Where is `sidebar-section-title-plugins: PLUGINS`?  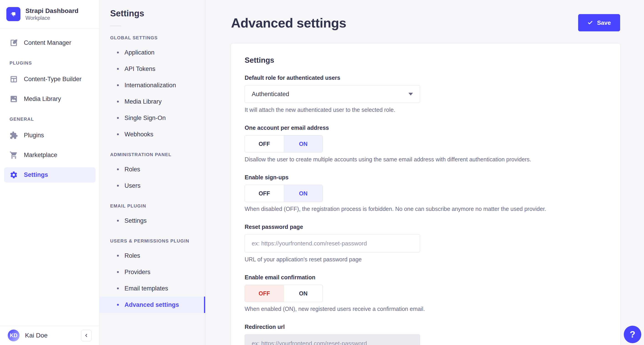 sidebar-section-title-plugins: PLUGINS is located at coordinates (54, 63).